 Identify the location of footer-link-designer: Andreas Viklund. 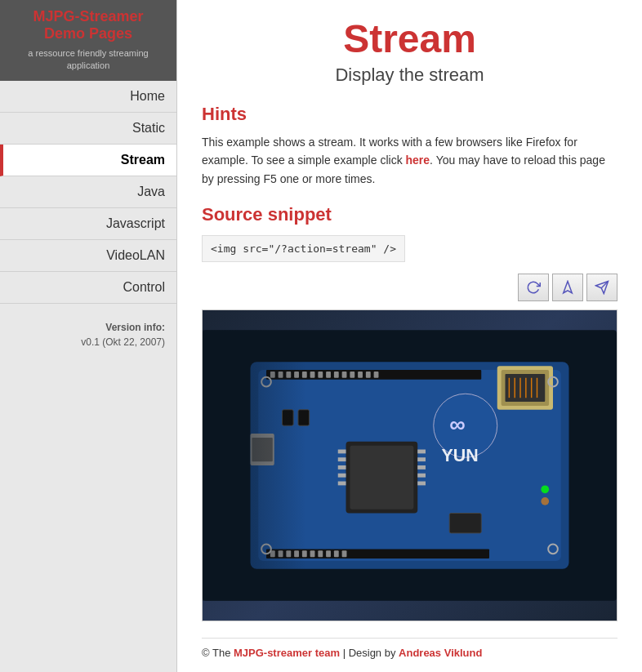
(440, 653).